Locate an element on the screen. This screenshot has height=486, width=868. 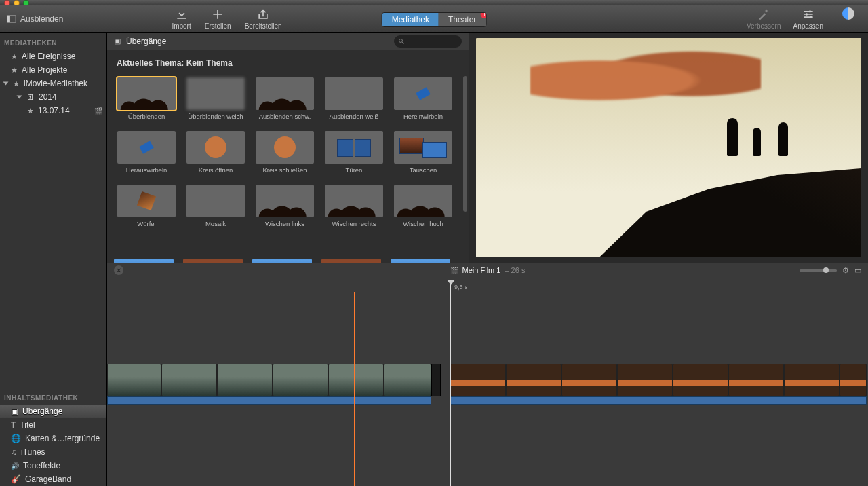
transition-placeholder is located at coordinates (436, 380).